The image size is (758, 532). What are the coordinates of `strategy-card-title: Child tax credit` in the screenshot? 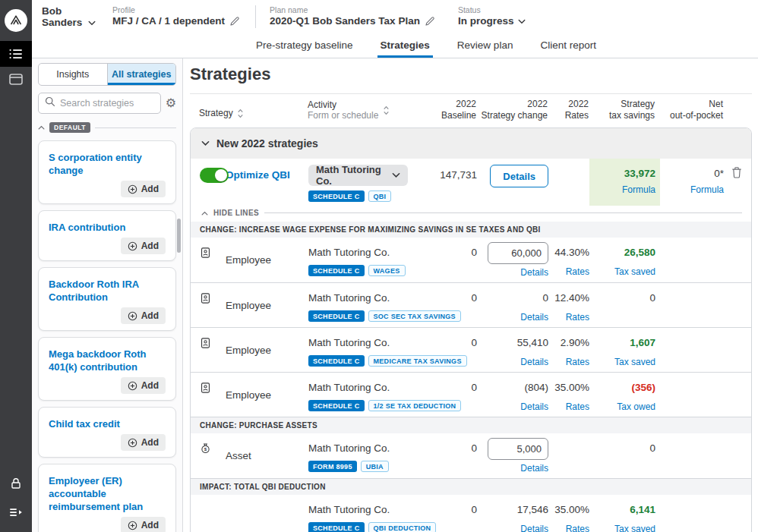 It's located at (107, 423).